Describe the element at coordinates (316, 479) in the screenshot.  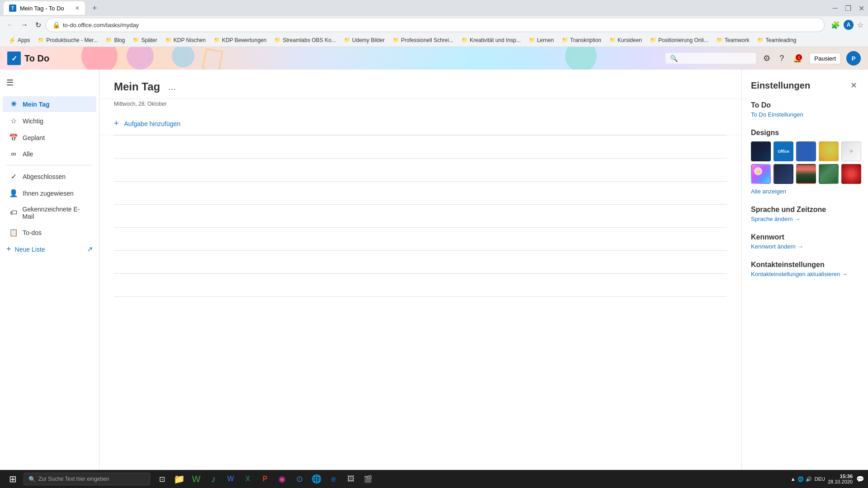
I see `taskbar-chrome: 🌐` at that location.